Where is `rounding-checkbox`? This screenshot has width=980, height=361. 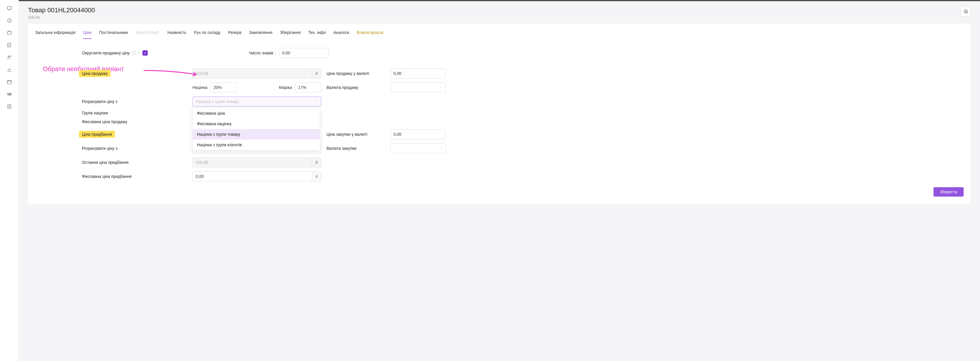
rounding-checkbox is located at coordinates (145, 53).